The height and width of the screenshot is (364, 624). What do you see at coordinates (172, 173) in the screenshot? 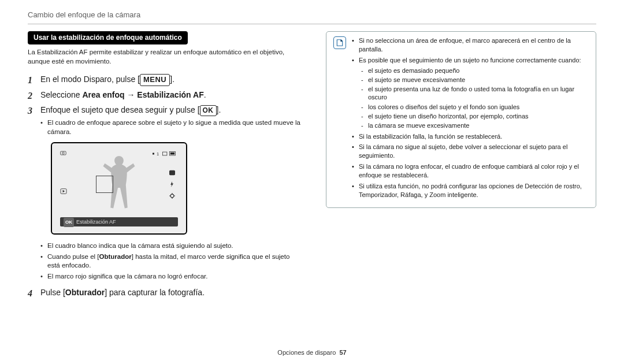
I see `meter-icon` at bounding box center [172, 173].